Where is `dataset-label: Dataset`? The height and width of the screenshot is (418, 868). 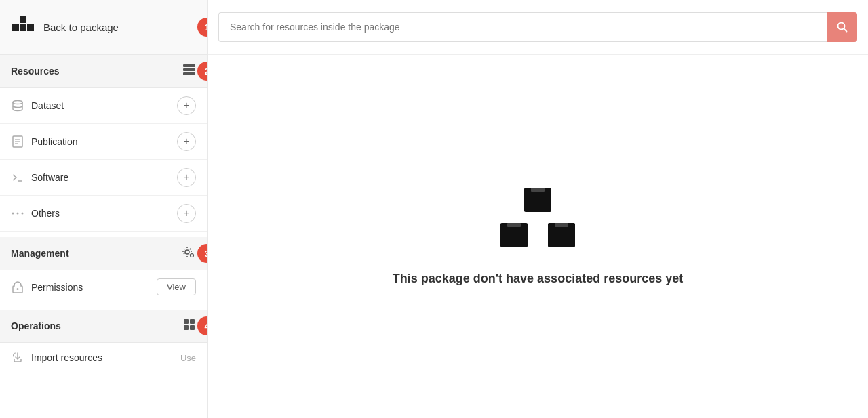 dataset-label: Dataset is located at coordinates (100, 106).